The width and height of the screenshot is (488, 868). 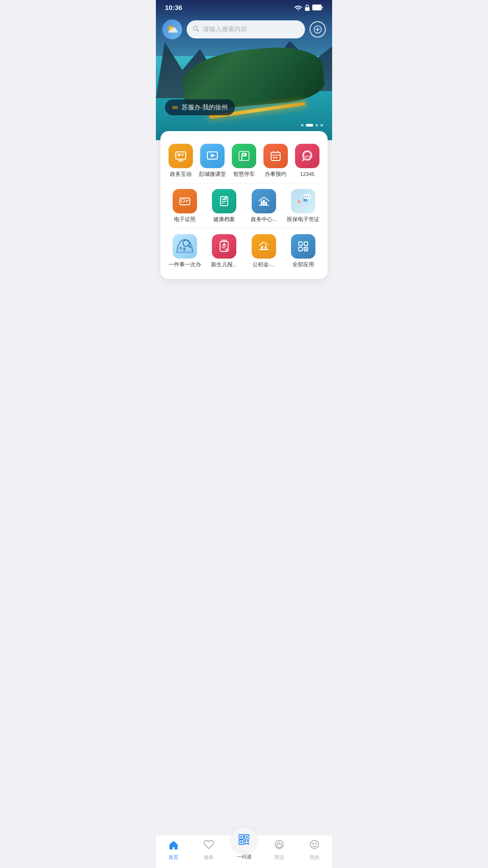 What do you see at coordinates (225, 206) in the screenshot?
I see `app-item-health: 健康档案` at bounding box center [225, 206].